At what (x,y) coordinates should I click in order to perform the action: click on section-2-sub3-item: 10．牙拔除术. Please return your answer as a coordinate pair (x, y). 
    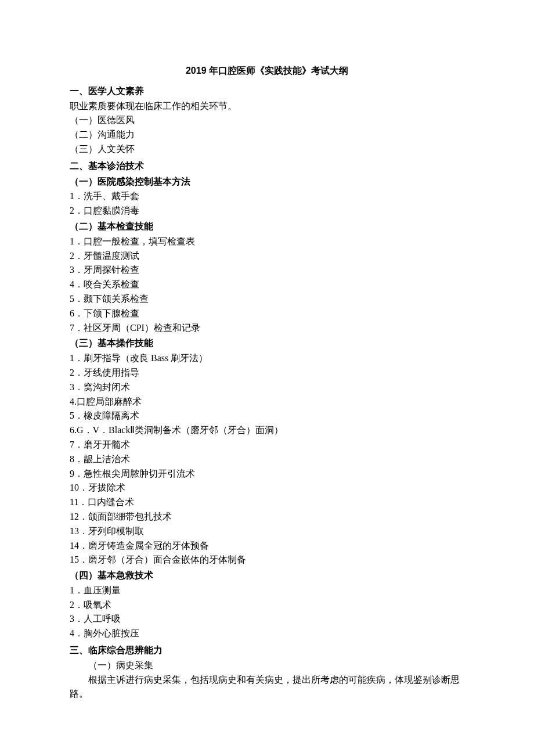
    Looking at the image, I should click on (267, 488).